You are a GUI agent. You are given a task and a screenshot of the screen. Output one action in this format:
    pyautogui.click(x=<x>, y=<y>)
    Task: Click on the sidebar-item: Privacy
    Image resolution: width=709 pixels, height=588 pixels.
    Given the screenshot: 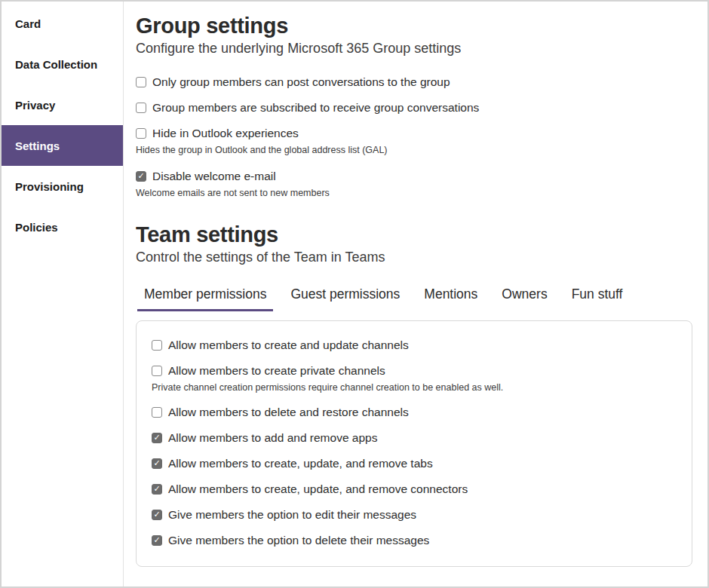 What is the action you would take?
    pyautogui.click(x=62, y=105)
    